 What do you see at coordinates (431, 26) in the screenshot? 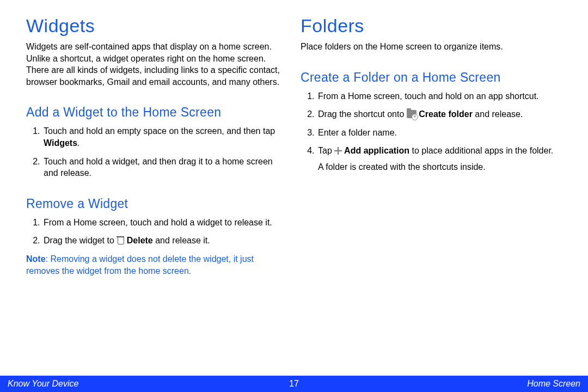
I see `heading-folders: Folders` at bounding box center [431, 26].